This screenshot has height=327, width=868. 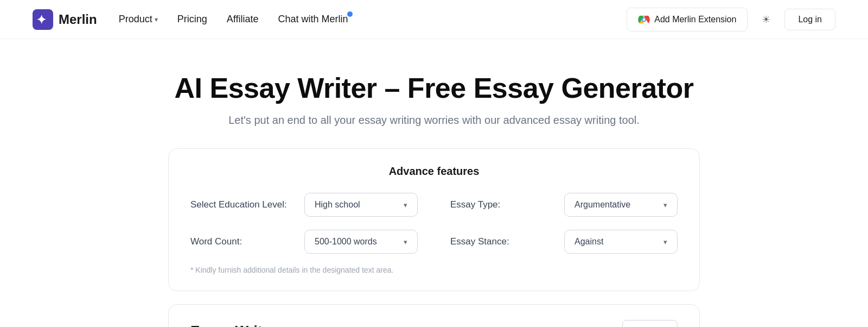 What do you see at coordinates (337, 205) in the screenshot?
I see `education-level-value: High school` at bounding box center [337, 205].